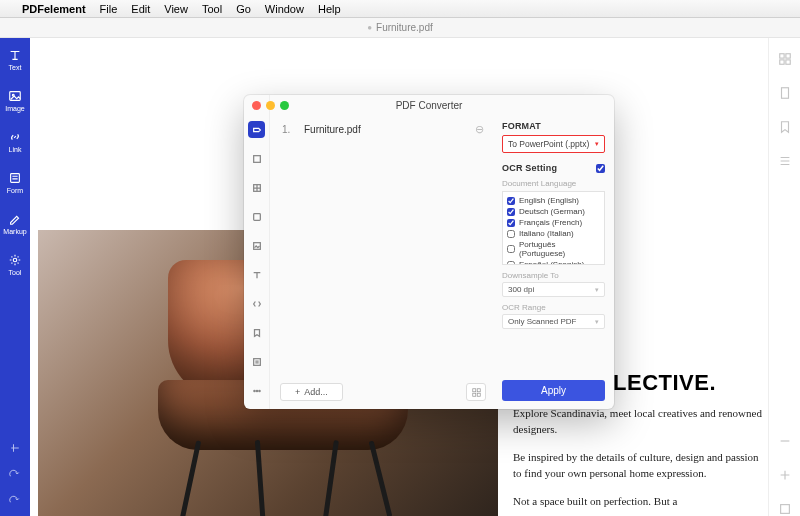 Image resolution: width=800 pixels, height=516 pixels. What do you see at coordinates (785, 59) in the screenshot?
I see `thumbnails-icon` at bounding box center [785, 59].